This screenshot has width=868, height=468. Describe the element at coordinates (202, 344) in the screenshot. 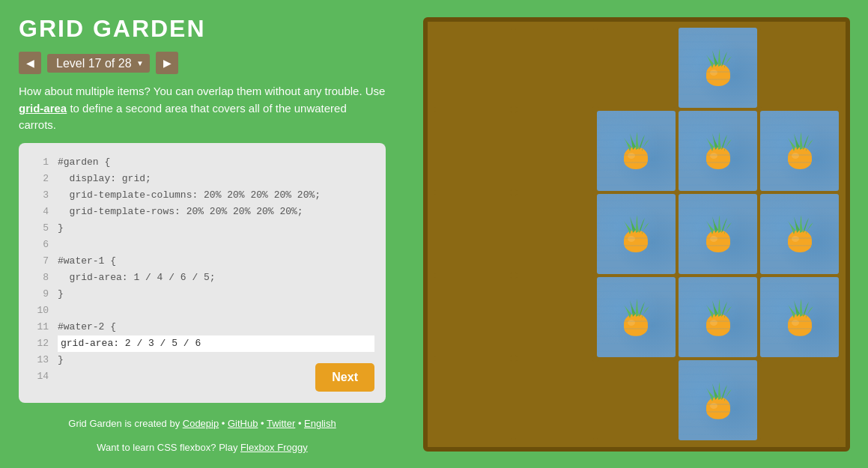

I see `code-line-12: 12` at that location.